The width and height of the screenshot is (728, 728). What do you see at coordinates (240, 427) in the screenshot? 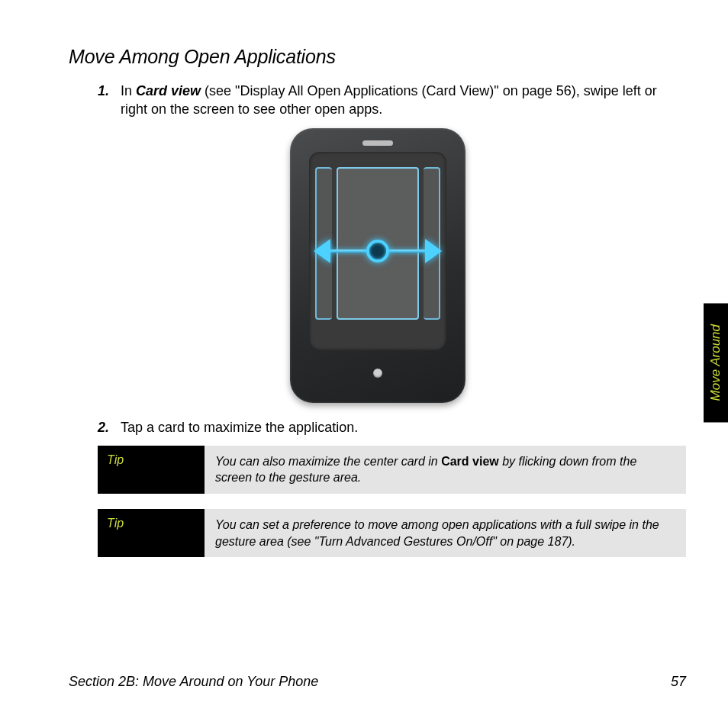
I see `text: Tap a card to maximize the application.` at bounding box center [240, 427].